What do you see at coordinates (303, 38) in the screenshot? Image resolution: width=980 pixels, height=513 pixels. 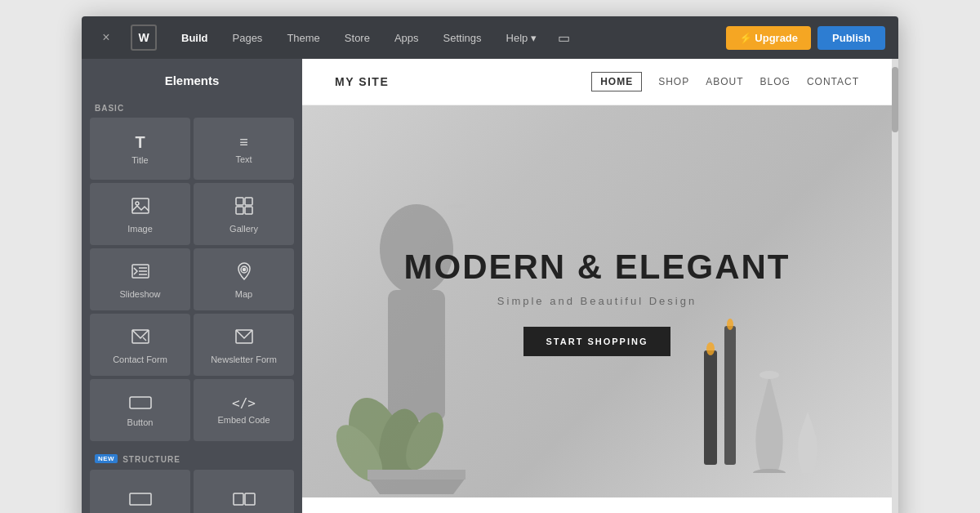 I see `nav-tab-theme: Theme` at bounding box center [303, 38].